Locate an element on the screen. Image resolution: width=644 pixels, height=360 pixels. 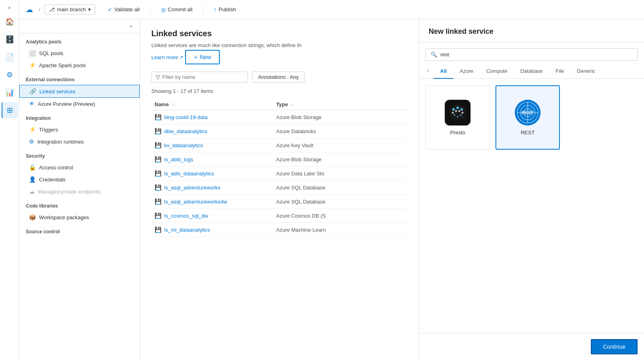
sidebar-item-credentials: 👤 Credentials is located at coordinates (80, 179).